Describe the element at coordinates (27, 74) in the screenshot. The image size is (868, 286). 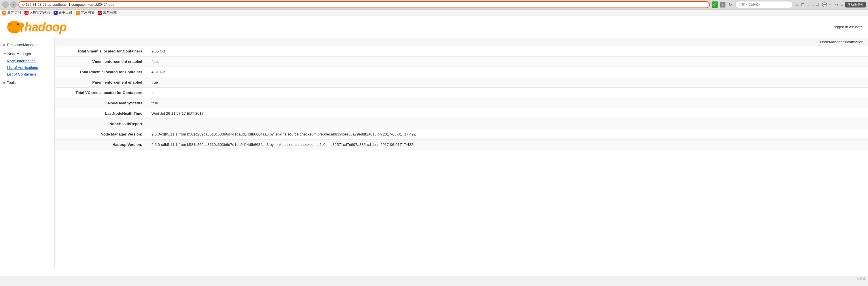
I see `sidebar-item-list-of-containers: List of Containers` at that location.